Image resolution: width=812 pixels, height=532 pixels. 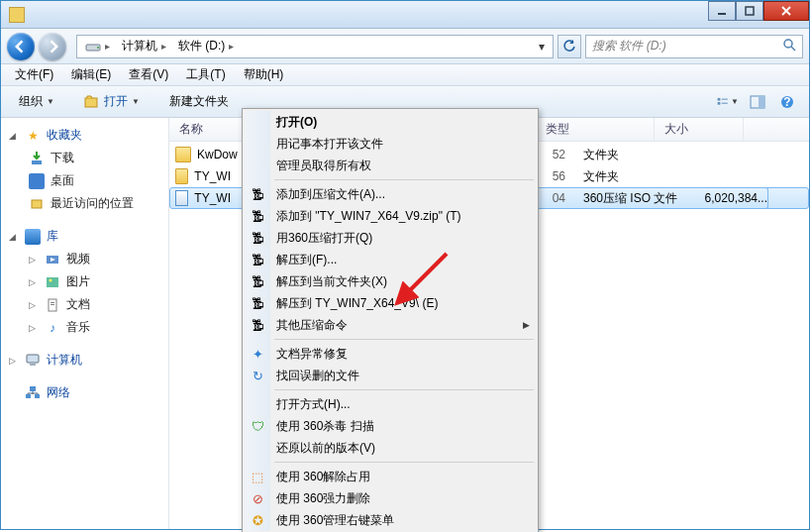 I want to click on sidebar-item-video: ▷视频, so click(x=85, y=260).